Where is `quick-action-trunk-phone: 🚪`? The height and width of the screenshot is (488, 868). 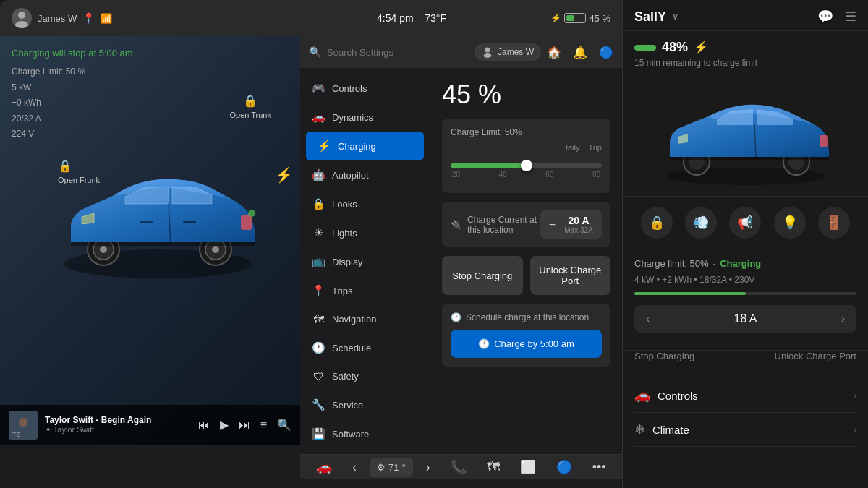 quick-action-trunk-phone: 🚪 is located at coordinates (834, 223).